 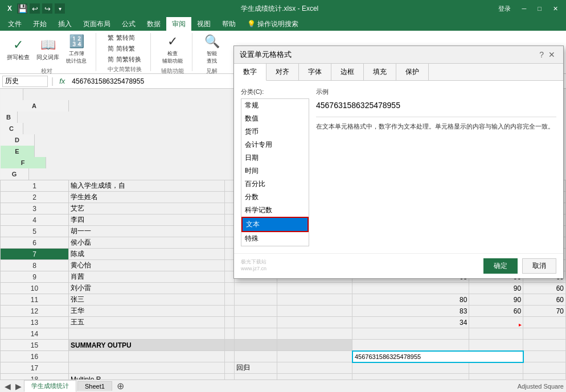 I want to click on customize-icon: ▾, so click(x=60, y=9).